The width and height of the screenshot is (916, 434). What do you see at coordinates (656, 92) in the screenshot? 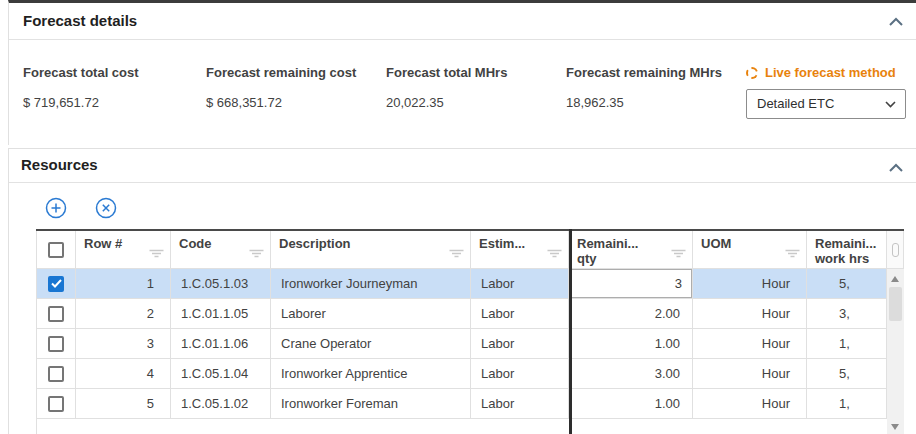
I see `metric-remaining-mhrs: Forecast remaining MHrs 18,962.35` at bounding box center [656, 92].